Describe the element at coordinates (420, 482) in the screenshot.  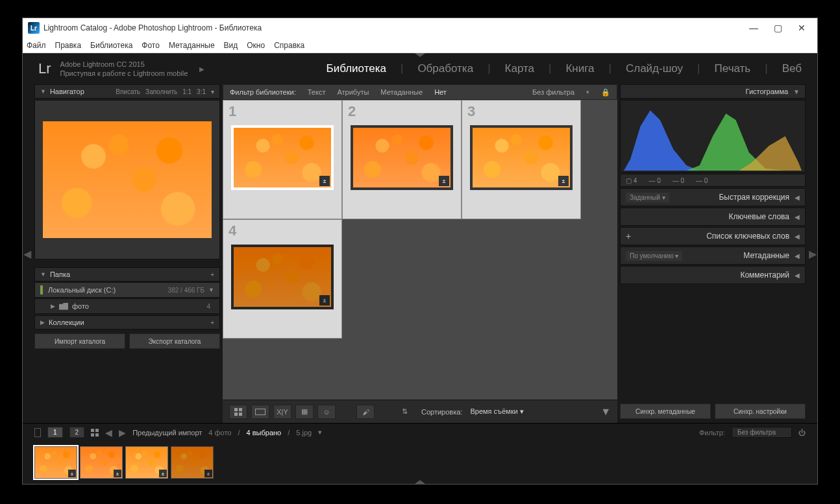
I see `bottom-panel-toggle-icon` at that location.